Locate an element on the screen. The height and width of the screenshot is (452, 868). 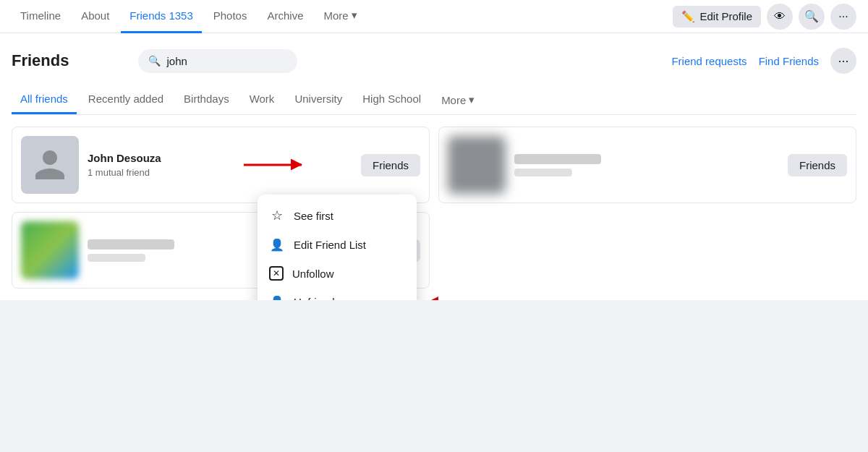
friend-card-john: John Desouza 1 mutual friend Friends is located at coordinates (221, 165).